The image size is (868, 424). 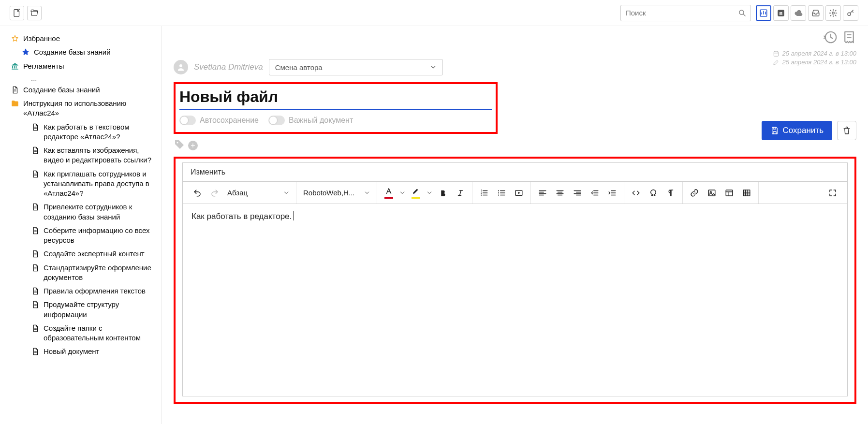 I want to click on sidebar-doc-item: Новый документ, so click(x=94, y=351).